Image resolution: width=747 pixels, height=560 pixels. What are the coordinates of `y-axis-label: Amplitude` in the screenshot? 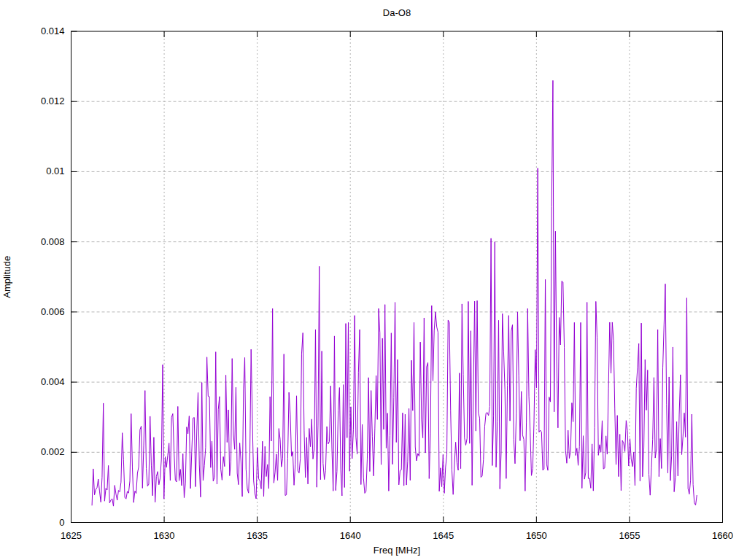 It's located at (7, 277).